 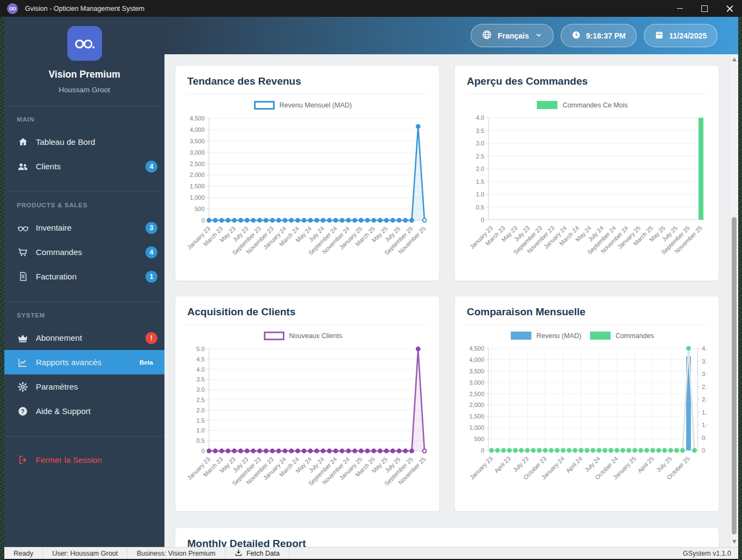 What do you see at coordinates (730, 9) in the screenshot?
I see `close-button` at bounding box center [730, 9].